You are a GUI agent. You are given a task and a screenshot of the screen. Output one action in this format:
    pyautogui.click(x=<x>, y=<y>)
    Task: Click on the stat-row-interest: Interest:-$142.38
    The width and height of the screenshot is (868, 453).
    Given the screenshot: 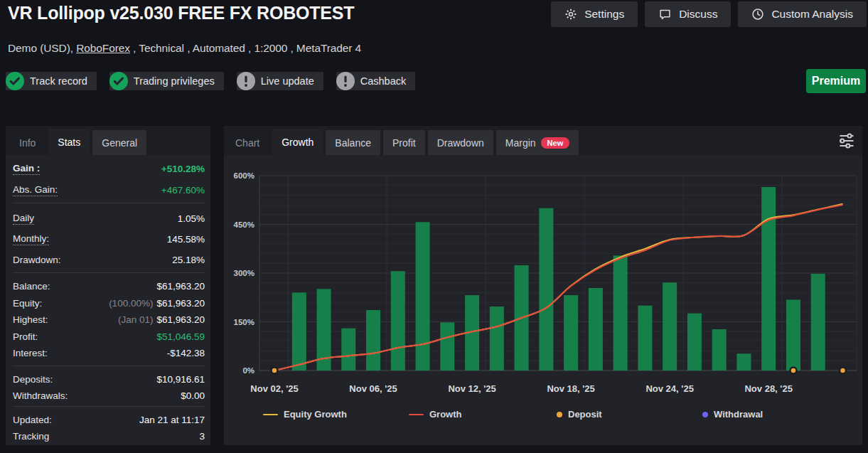 What is the action you would take?
    pyautogui.click(x=109, y=353)
    